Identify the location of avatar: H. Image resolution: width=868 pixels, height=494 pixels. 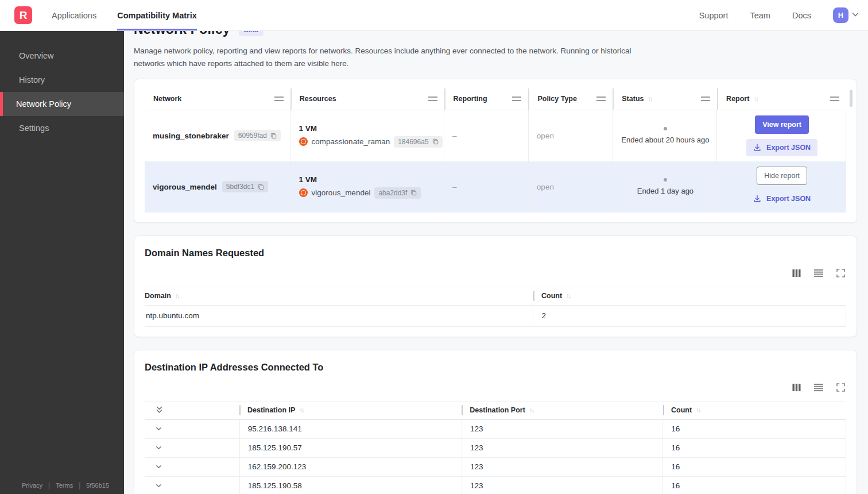
(840, 15).